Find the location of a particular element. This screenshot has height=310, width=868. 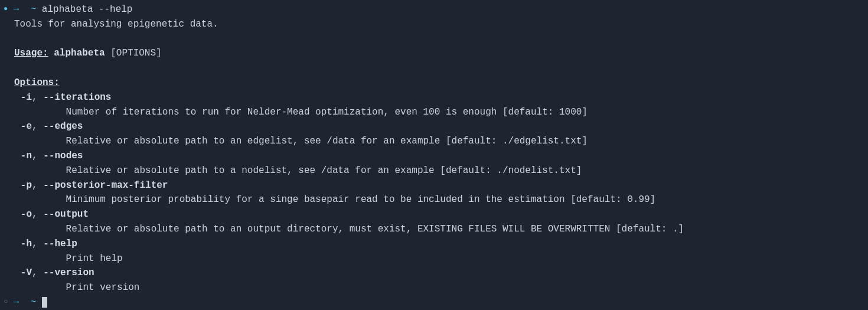

options-header: Options: is located at coordinates (434, 83).